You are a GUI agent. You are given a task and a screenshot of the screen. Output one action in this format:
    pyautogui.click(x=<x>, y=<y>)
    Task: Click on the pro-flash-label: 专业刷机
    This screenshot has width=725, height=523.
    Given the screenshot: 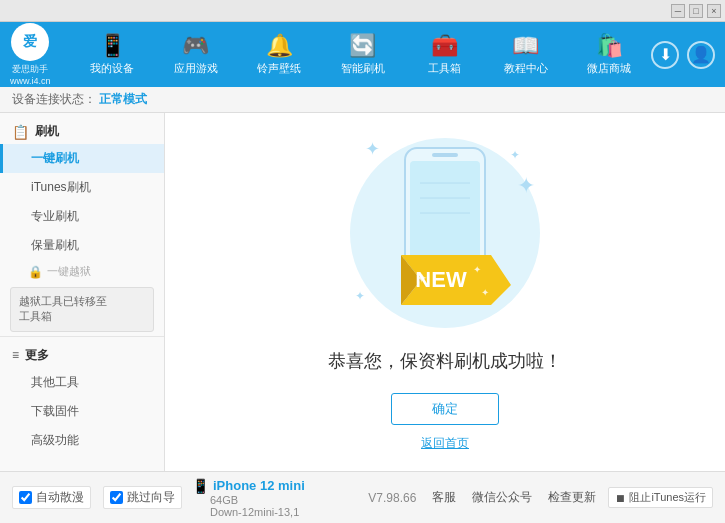 What is the action you would take?
    pyautogui.click(x=55, y=216)
    